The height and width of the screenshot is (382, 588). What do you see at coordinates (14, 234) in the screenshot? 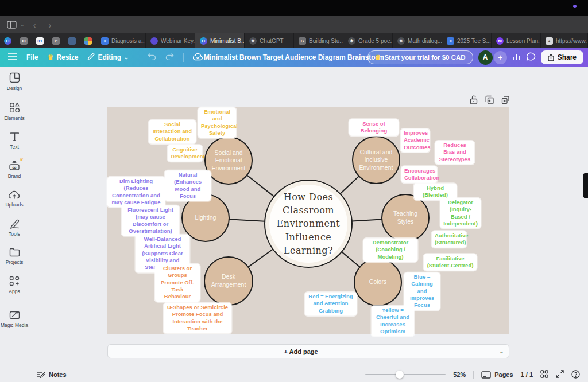
I see `sidebar-item-label: Tools` at bounding box center [14, 234].